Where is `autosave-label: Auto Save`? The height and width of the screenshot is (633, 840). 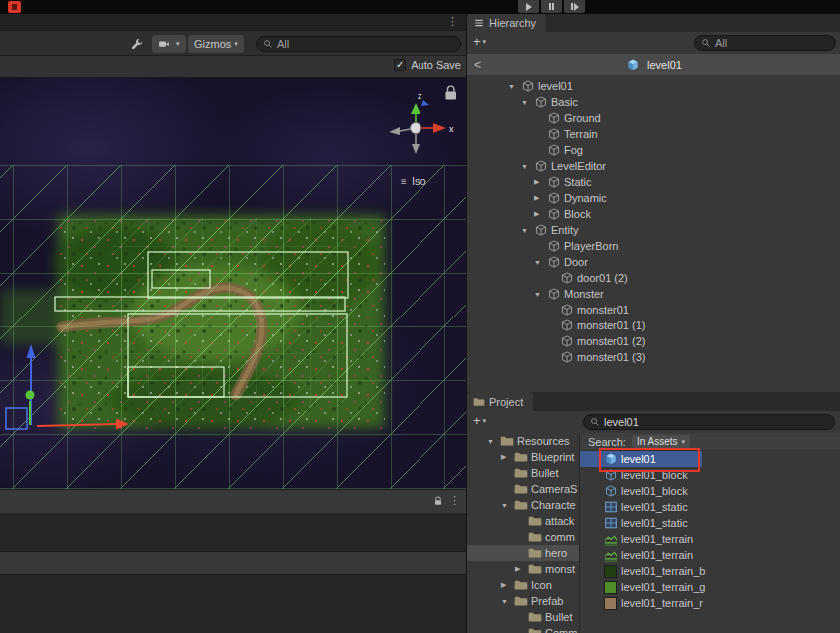 autosave-label: Auto Save is located at coordinates (435, 65).